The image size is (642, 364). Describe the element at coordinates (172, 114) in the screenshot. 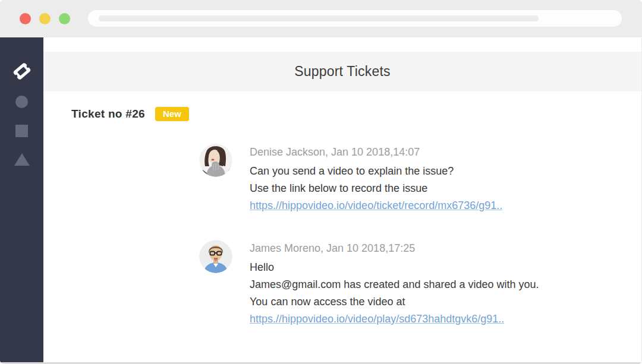

I see `new-status-badge: New` at that location.